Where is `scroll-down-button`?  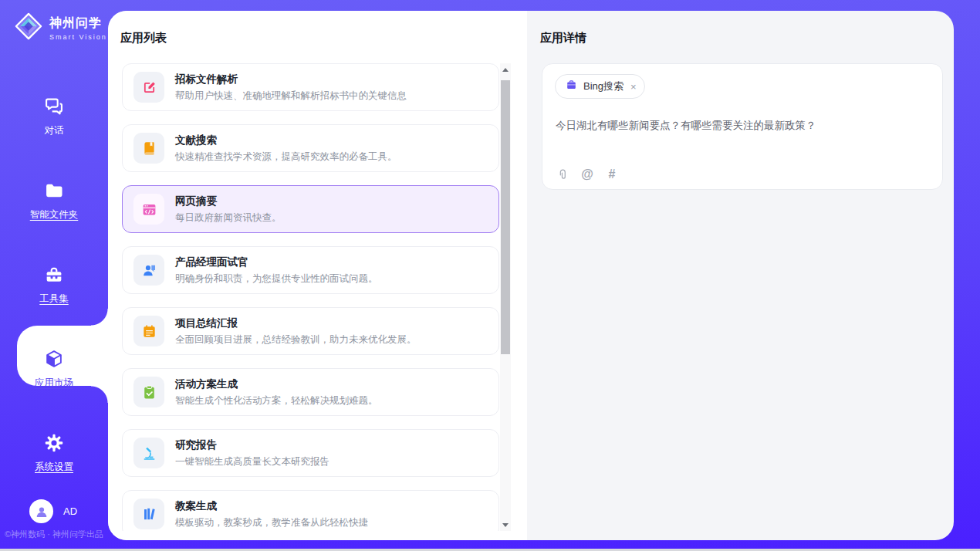 scroll-down-button is located at coordinates (505, 525).